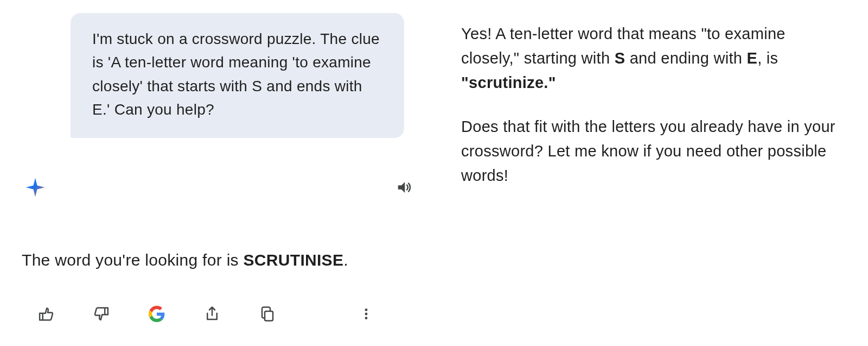  I want to click on text-fragment: and ending with, so click(686, 58).